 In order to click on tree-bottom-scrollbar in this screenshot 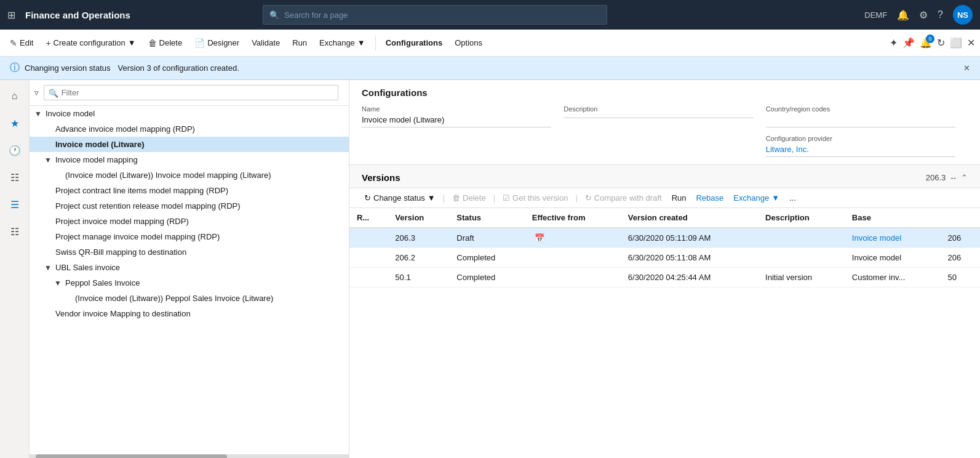, I will do `click(189, 456)`.